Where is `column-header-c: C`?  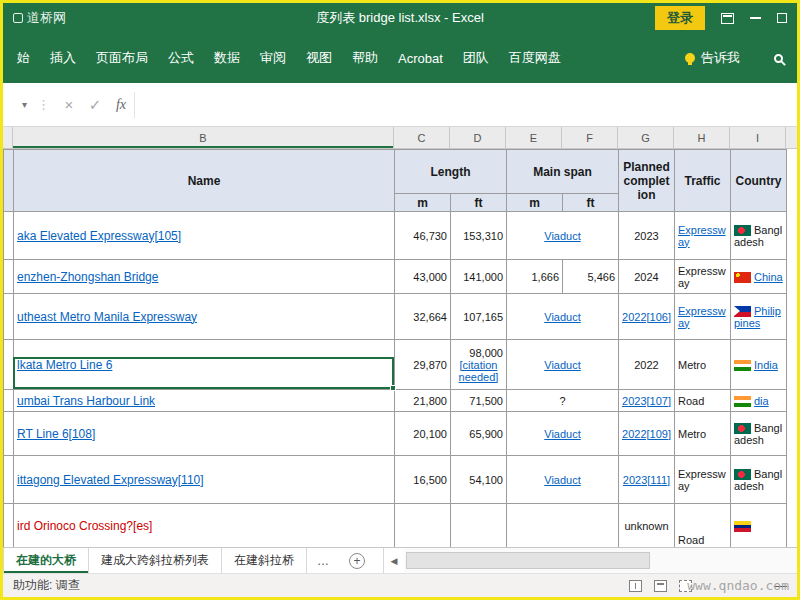 column-header-c: C is located at coordinates (422, 138).